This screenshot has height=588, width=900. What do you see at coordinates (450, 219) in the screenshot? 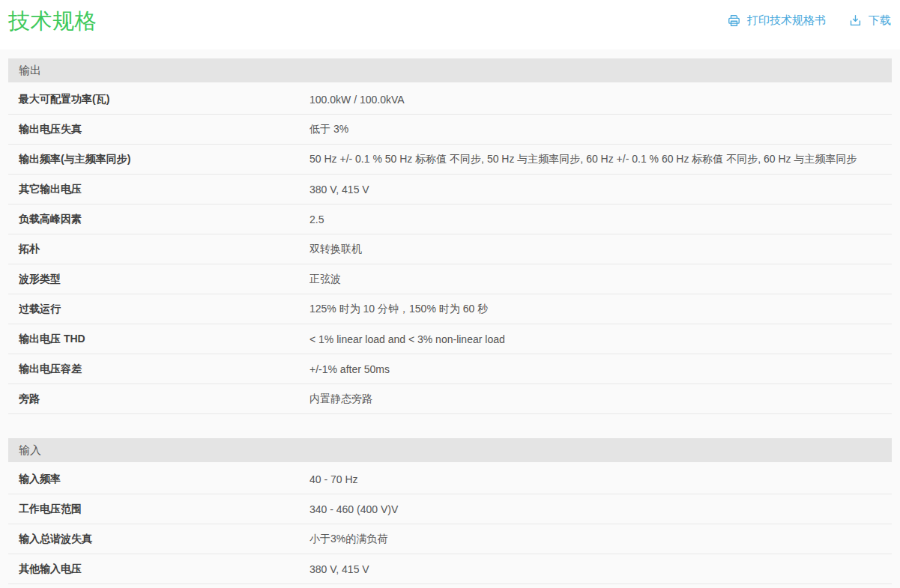
I see `spec-row: 负载高峰因素 2.5` at bounding box center [450, 219].